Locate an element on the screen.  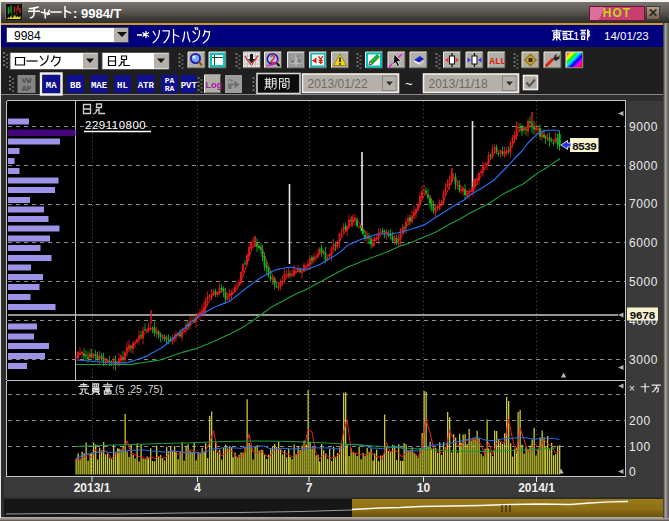
svg-text: 8000 is located at coordinates (644, 166).